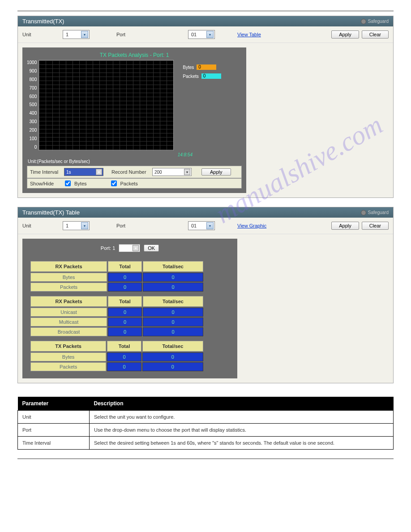 The height and width of the screenshot is (532, 411). I want to click on param-cell: Time Interval, so click(54, 443).